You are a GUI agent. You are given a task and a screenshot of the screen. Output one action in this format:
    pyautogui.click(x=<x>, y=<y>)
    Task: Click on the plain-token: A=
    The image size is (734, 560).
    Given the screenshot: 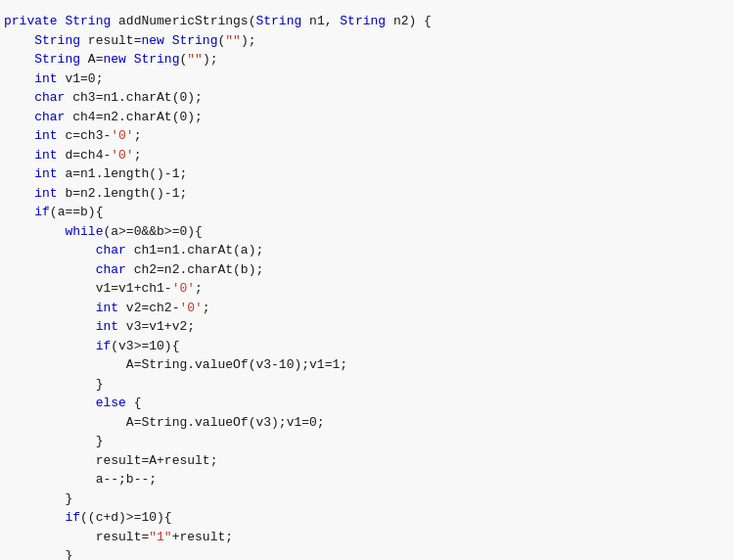 What is the action you would take?
    pyautogui.click(x=96, y=59)
    